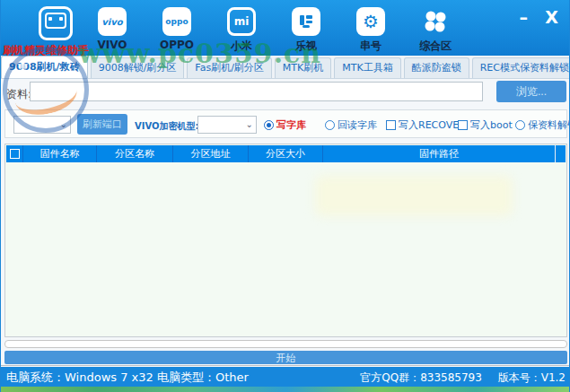  Describe the element at coordinates (59, 154) in the screenshot. I see `col-firmware-name: 固件名称` at that location.